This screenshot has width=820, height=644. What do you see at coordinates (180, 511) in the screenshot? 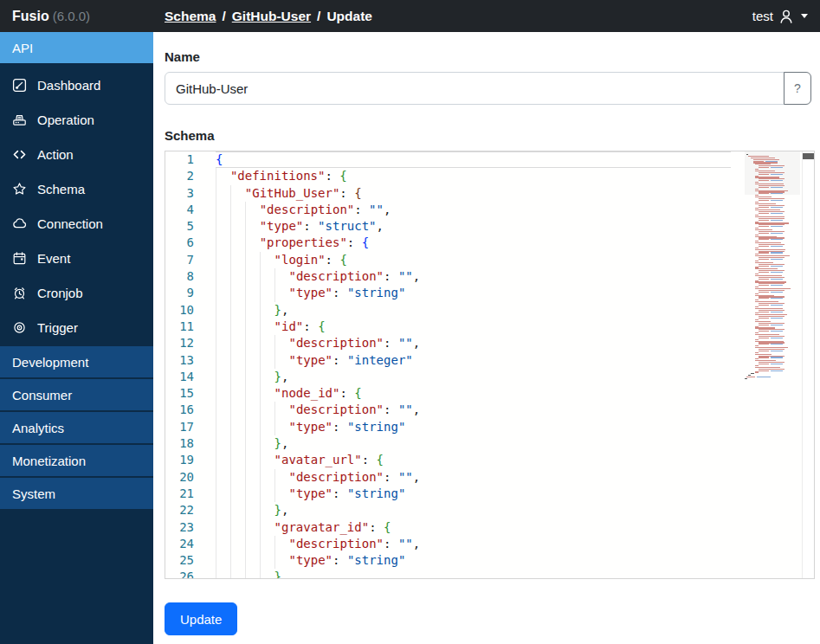
I see `line-number: 22` at bounding box center [180, 511].